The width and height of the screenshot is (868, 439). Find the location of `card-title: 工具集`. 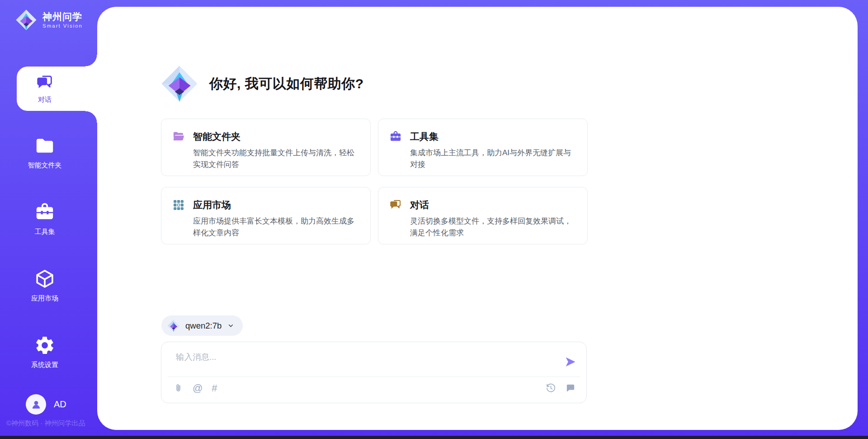

card-title: 工具集 is located at coordinates (424, 137).